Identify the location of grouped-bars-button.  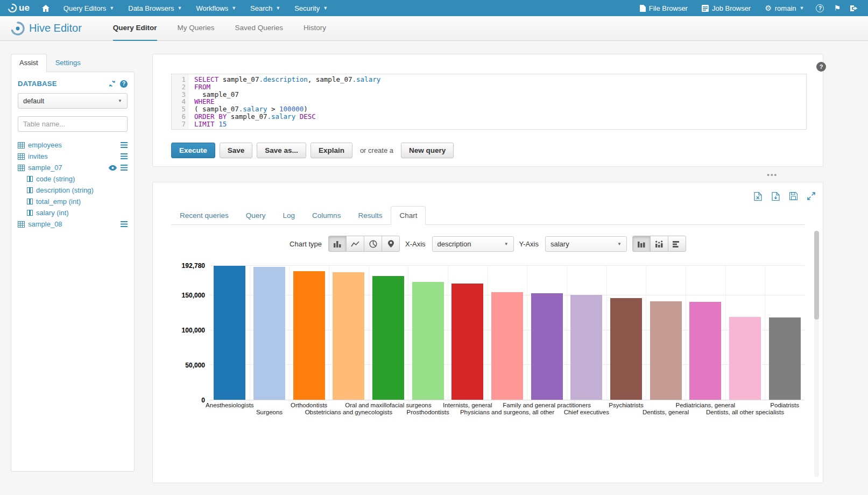
(641, 244).